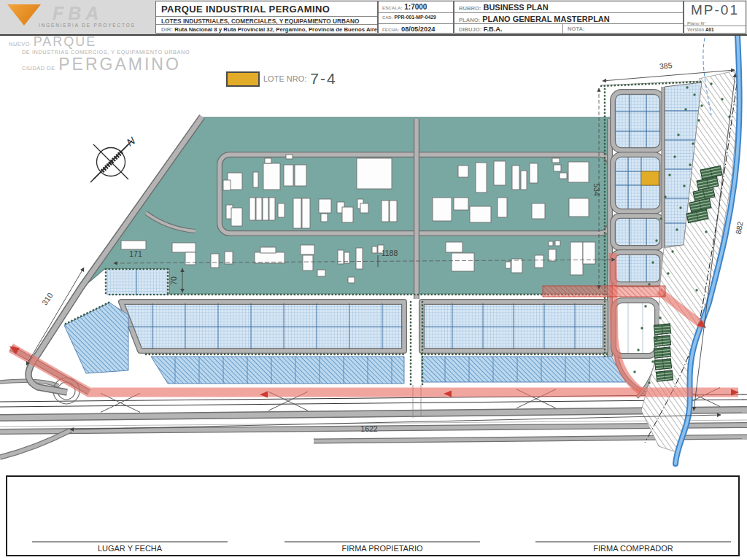 The height and width of the screenshot is (560, 747). Describe the element at coordinates (416, 18) in the screenshot. I see `cad-row: CAD: PPR-001-MP-0429` at that location.